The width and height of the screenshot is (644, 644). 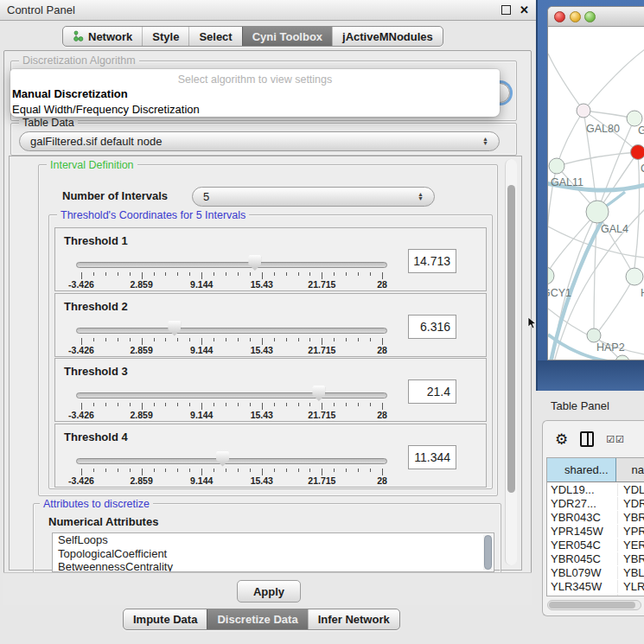 What do you see at coordinates (432, 392) in the screenshot?
I see `threshold-value-field: 21.4` at bounding box center [432, 392].